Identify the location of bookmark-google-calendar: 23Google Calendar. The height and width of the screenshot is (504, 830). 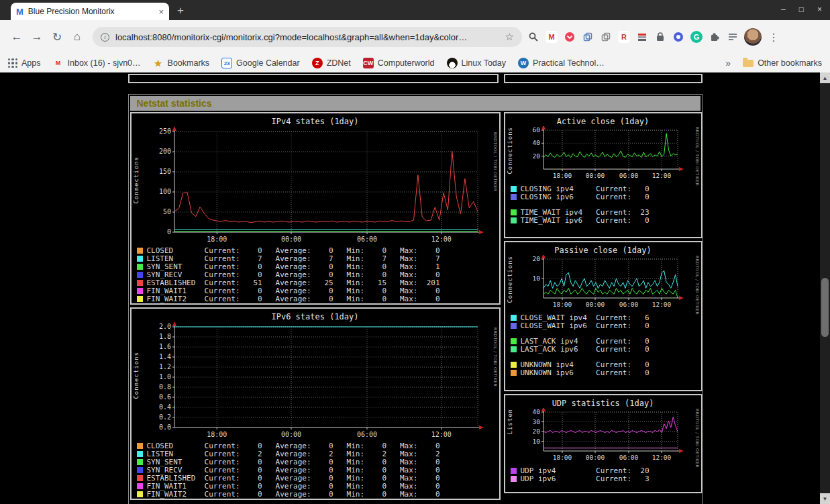
(260, 63).